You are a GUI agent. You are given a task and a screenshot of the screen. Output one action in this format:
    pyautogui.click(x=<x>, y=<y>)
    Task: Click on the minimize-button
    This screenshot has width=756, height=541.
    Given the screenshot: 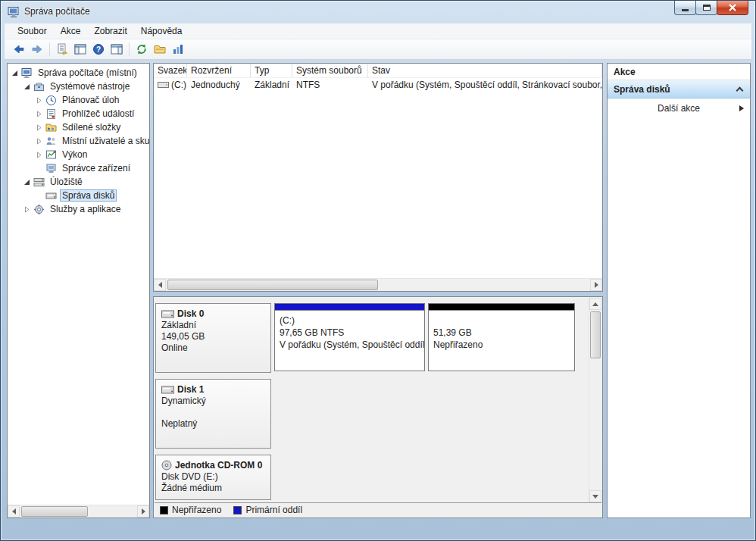 What is the action you would take?
    pyautogui.click(x=685, y=8)
    